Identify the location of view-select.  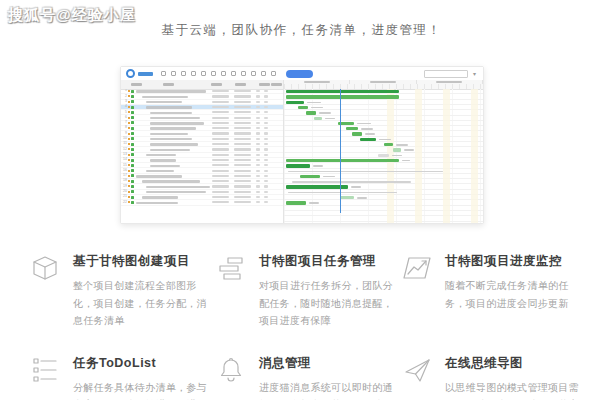
(446, 74).